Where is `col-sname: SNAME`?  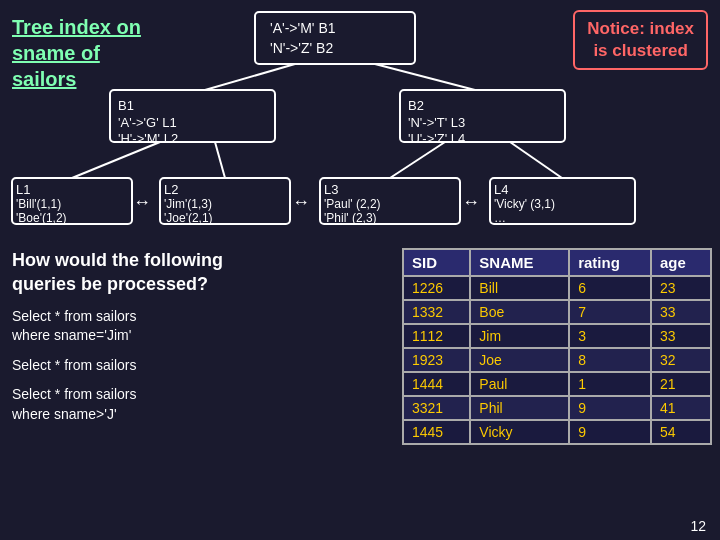 col-sname: SNAME is located at coordinates (520, 262).